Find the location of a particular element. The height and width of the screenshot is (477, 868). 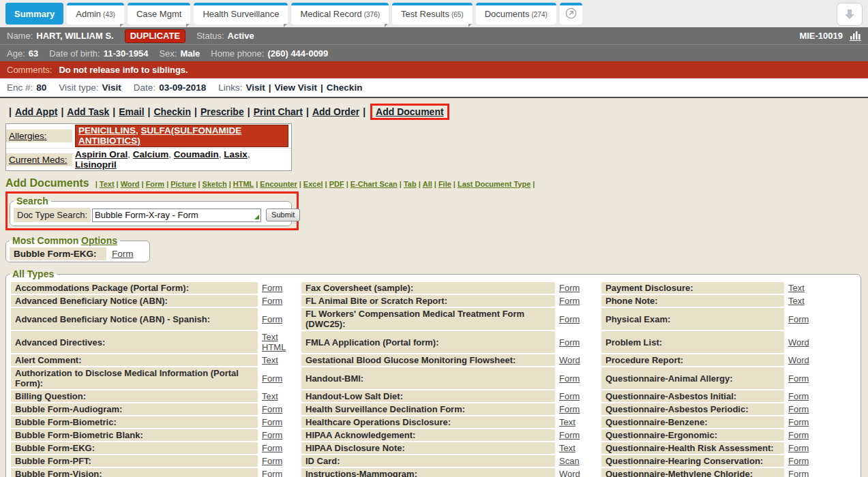

doc-bubble-form-pft-form-link: Form is located at coordinates (272, 461).